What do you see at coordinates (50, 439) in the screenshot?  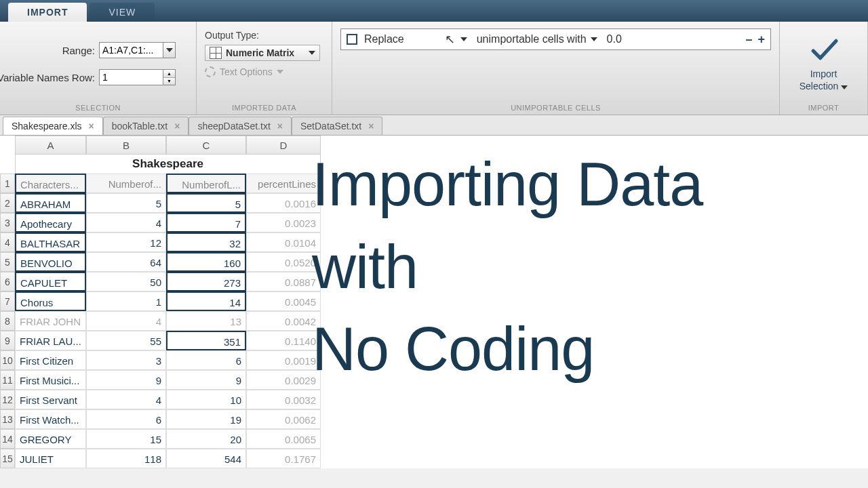 I see `grid-cell: GREGORY` at bounding box center [50, 439].